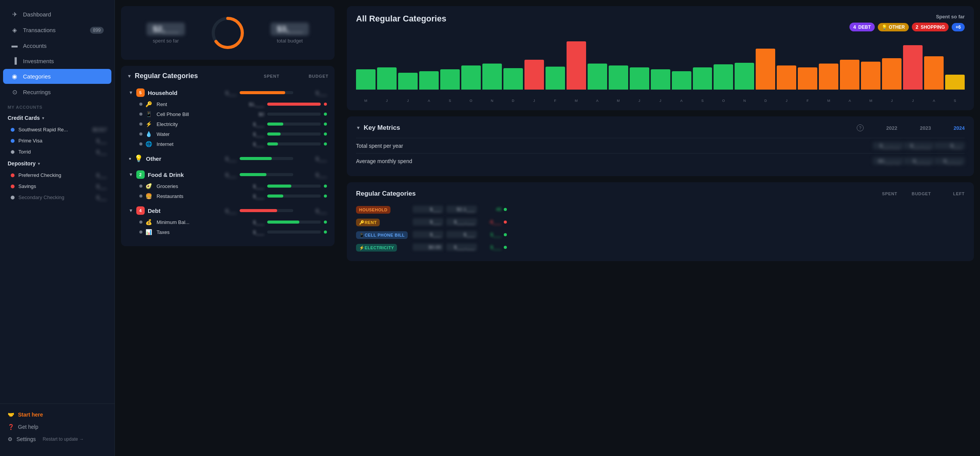  What do you see at coordinates (57, 427) in the screenshot?
I see `get-help-item: ❓ Get help` at bounding box center [57, 427].